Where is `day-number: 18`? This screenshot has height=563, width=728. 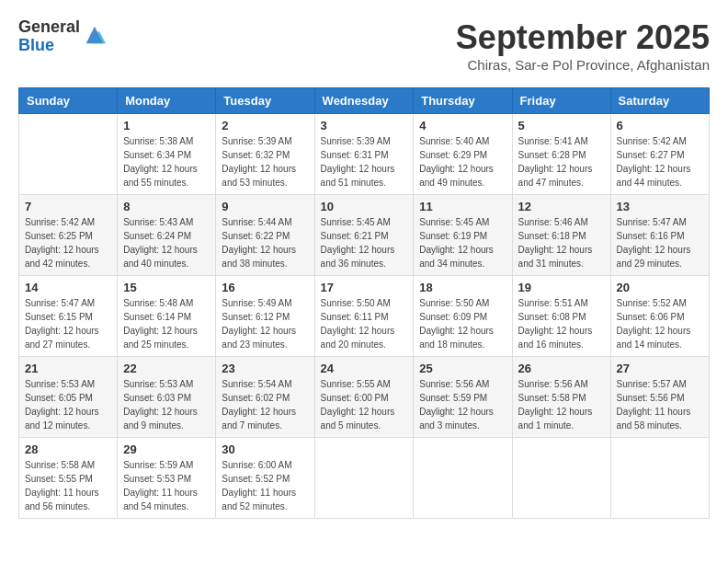 day-number: 18 is located at coordinates (462, 287).